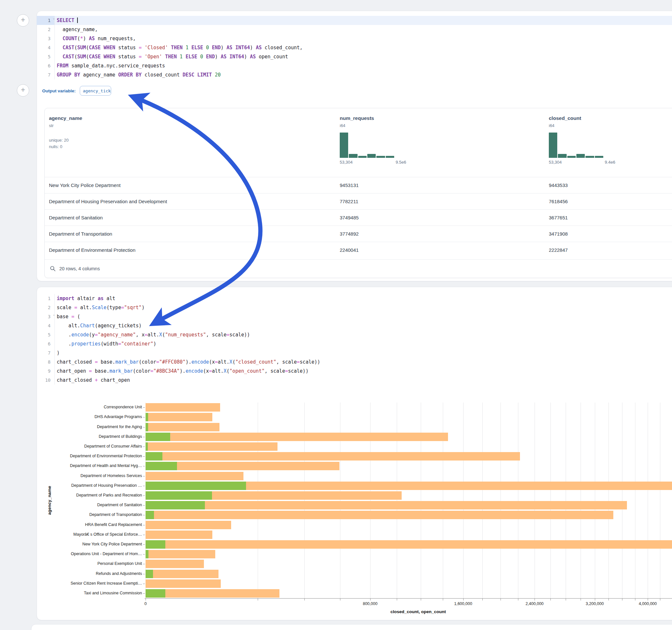 This screenshot has height=630, width=672. I want to click on table-row: Department of Housing Preservation and D…, so click(358, 201).